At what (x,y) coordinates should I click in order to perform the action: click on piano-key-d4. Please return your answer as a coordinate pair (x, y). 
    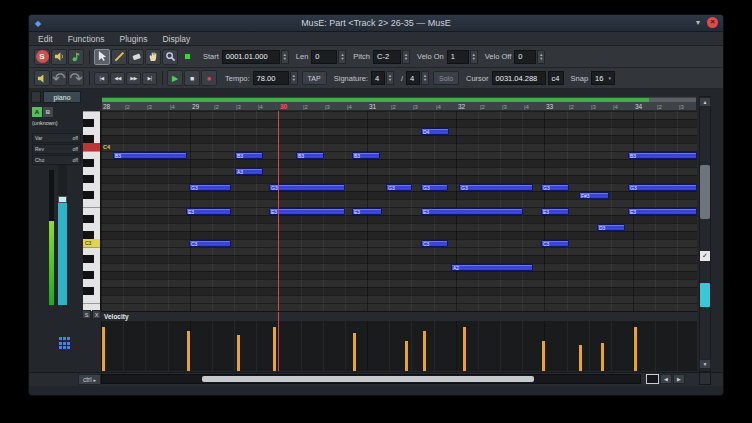
    Looking at the image, I should click on (92, 131).